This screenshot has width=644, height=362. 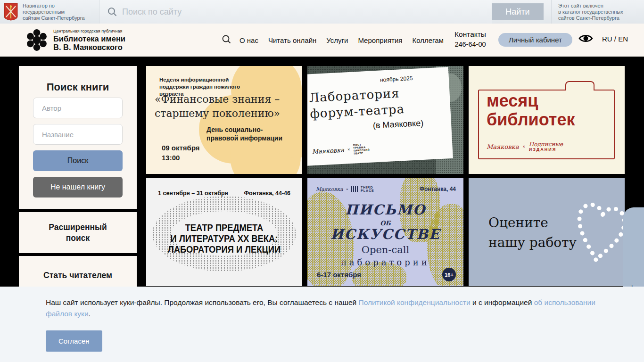 I want to click on site-search-input, so click(x=307, y=12).